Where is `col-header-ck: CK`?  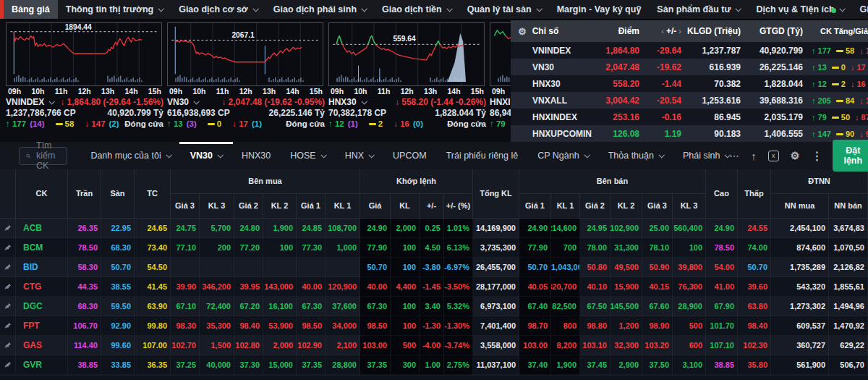 col-header-ck: CK is located at coordinates (42, 194).